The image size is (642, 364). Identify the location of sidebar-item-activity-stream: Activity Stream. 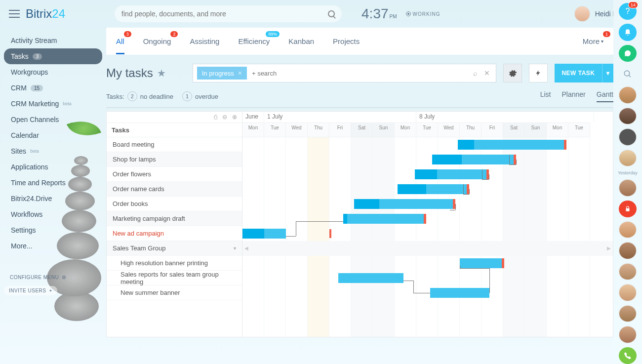
(53, 40).